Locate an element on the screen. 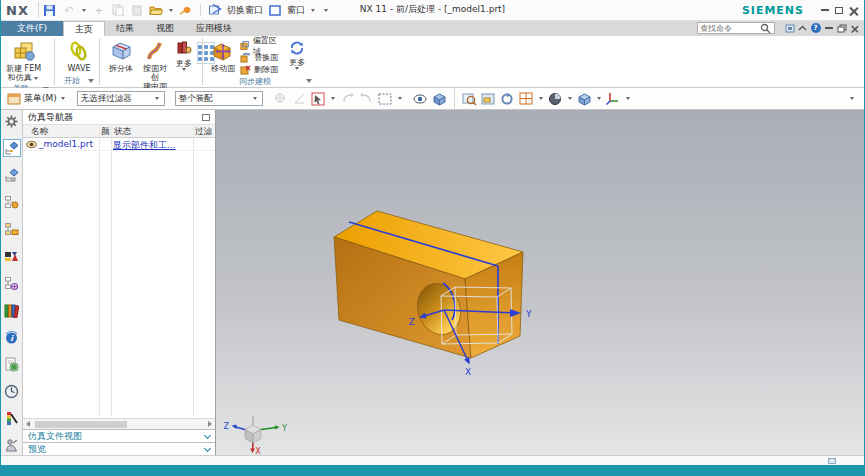 The image size is (865, 476). child-close-icon is located at coordinates (854, 28).